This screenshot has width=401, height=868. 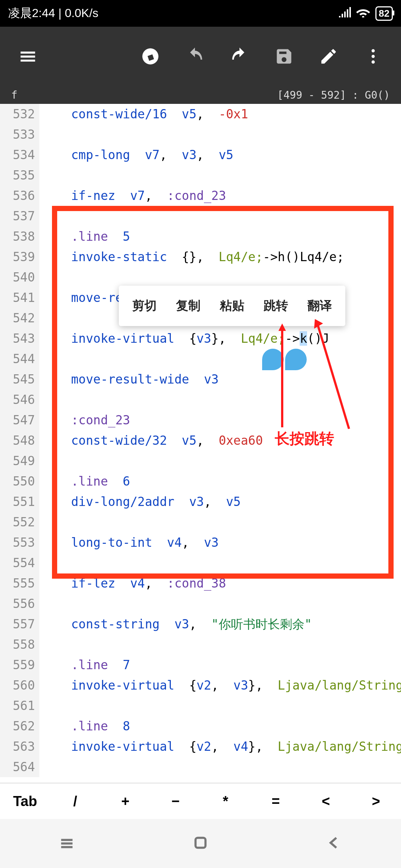 What do you see at coordinates (17, 767) in the screenshot?
I see `line-number: 564` at bounding box center [17, 767].